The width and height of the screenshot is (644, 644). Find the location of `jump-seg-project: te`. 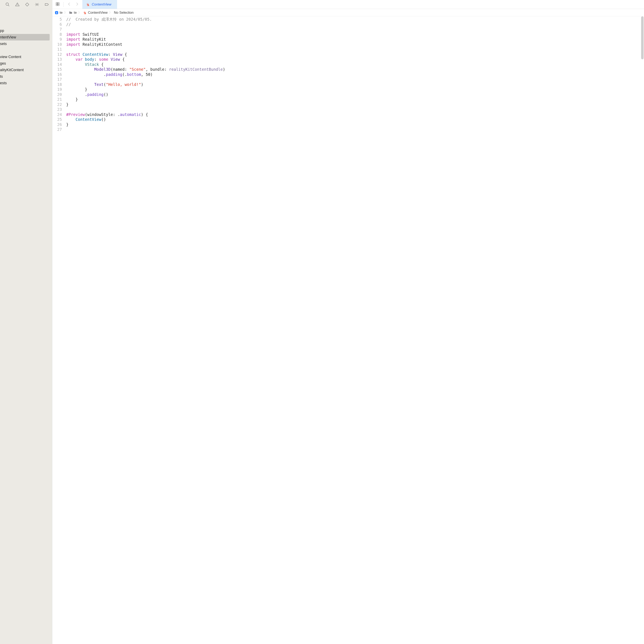

jump-seg-project: te is located at coordinates (59, 13).